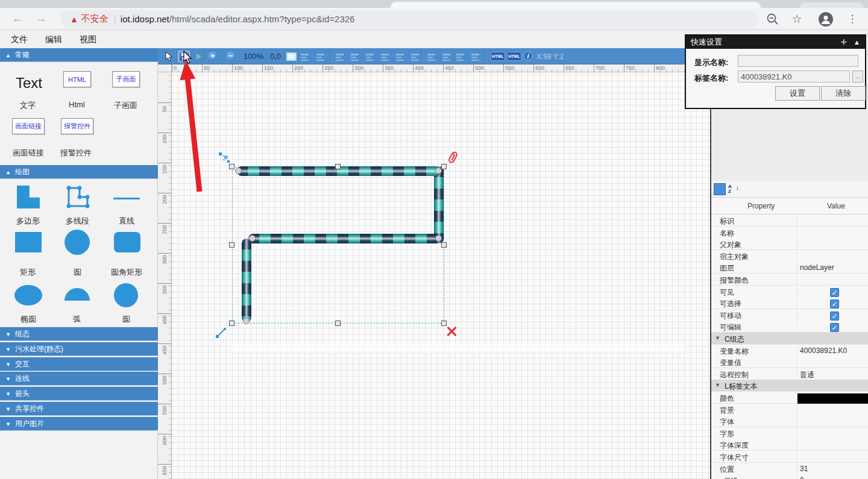 Image resolution: width=868 pixels, height=479 pixels. I want to click on menu-file: 文件, so click(19, 39).